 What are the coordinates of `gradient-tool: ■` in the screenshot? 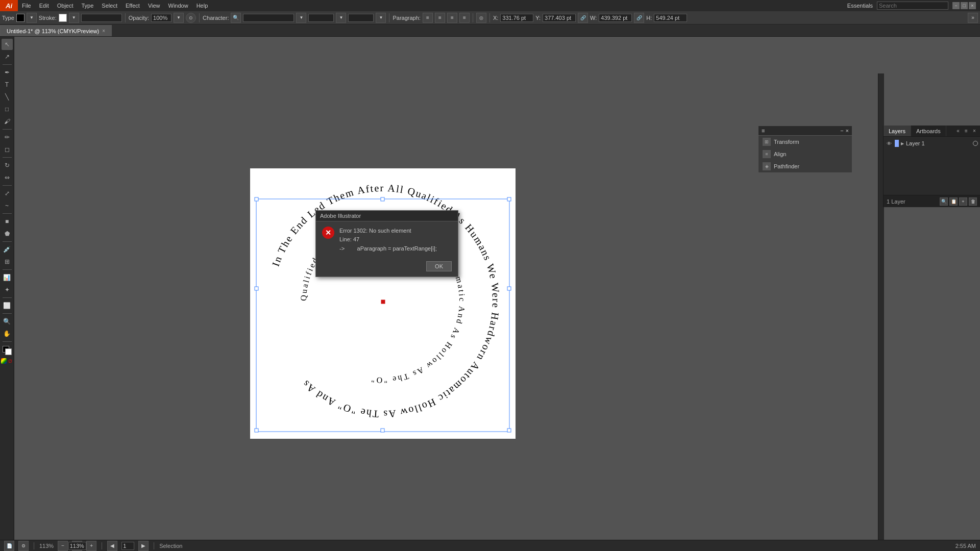 It's located at (7, 221).